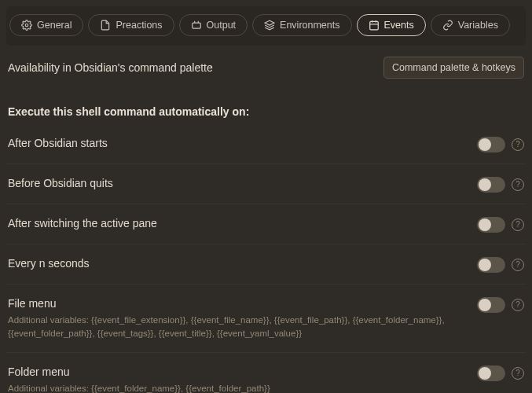 The height and width of the screenshot is (393, 532). I want to click on availability-select: Command palette & hotkeys, so click(454, 68).